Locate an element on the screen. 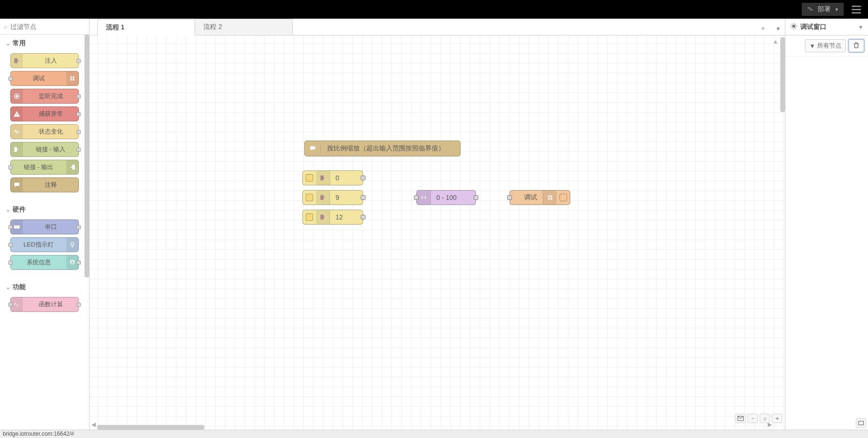 The height and width of the screenshot is (438, 868). flow-inject-1: 9 is located at coordinates (333, 198).